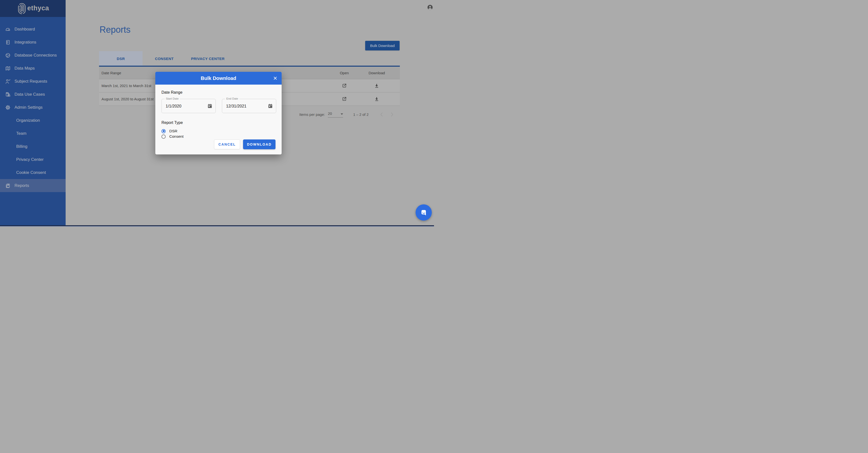  Describe the element at coordinates (259, 144) in the screenshot. I see `download-button: DOWNLOAD` at that location.